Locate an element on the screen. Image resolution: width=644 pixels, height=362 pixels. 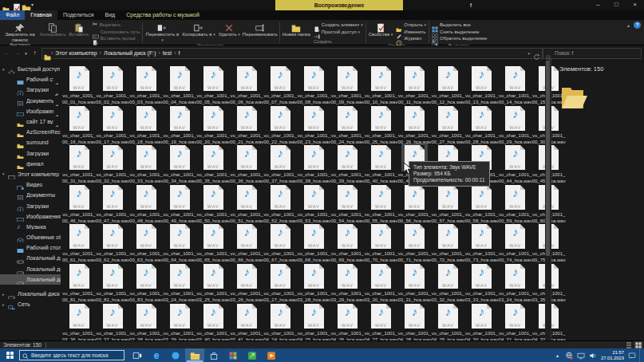
scrollbar-thumb is located at coordinates (547, 158).